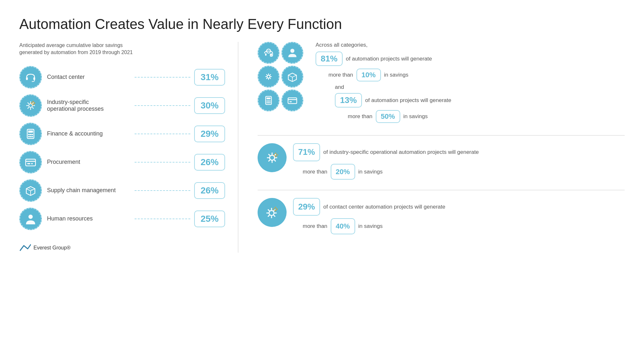  Describe the element at coordinates (391, 172) in the screenshot. I see `stat-line-more20: more than 20% in savings` at that location.